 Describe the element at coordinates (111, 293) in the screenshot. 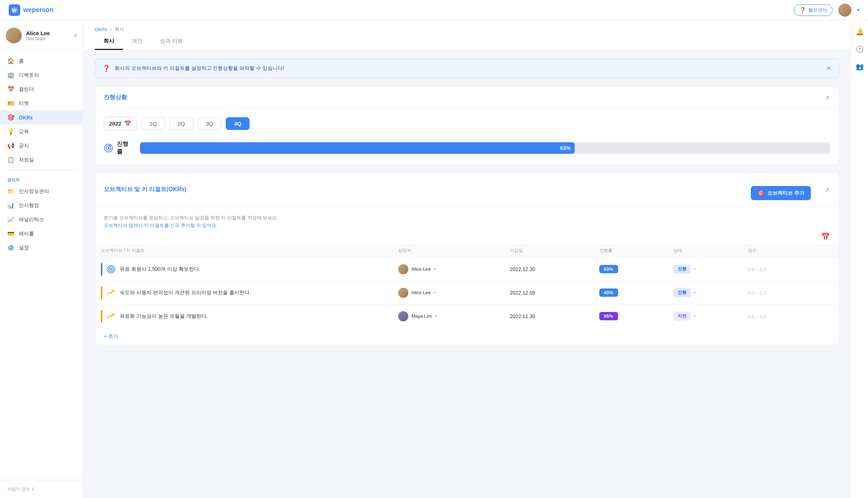

I see `row2-icon` at that location.